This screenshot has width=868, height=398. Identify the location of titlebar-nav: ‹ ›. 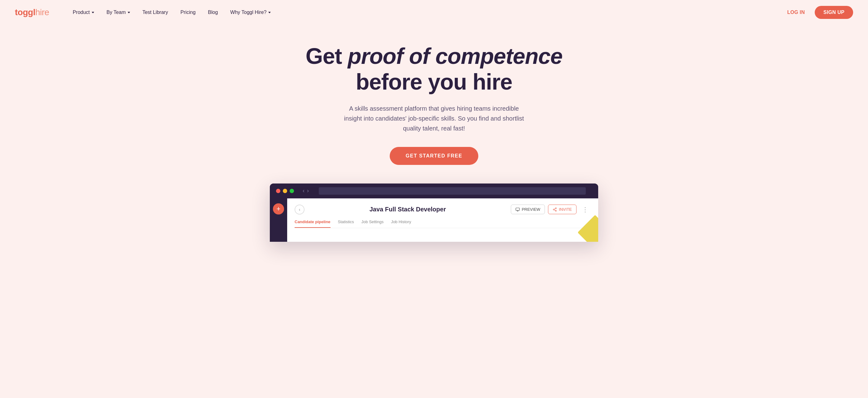
(306, 191).